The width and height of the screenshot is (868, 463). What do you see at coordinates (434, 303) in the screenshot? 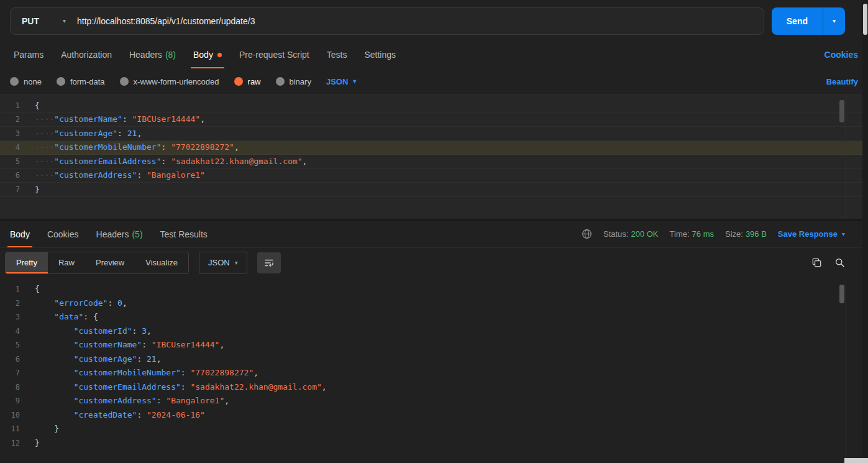
I see `code-line: 2 "errorCode": 0,` at bounding box center [434, 303].